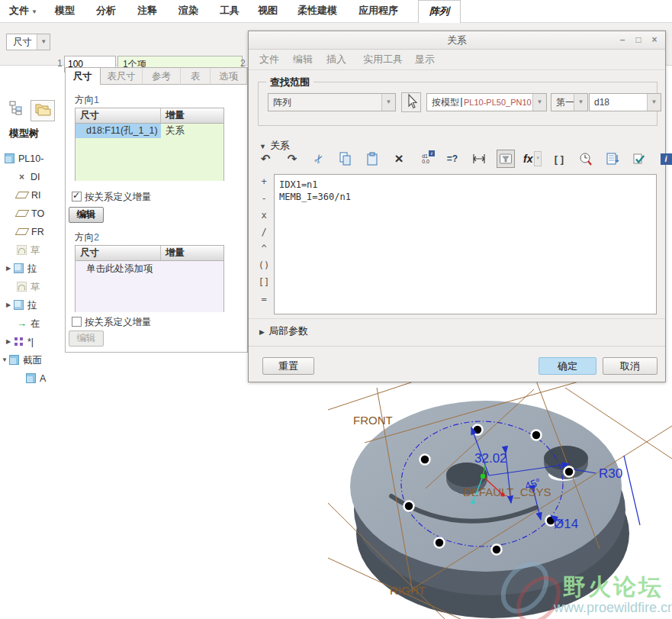  Describe the element at coordinates (452, 159) in the screenshot. I see `evaluate-icon: =?` at that location.